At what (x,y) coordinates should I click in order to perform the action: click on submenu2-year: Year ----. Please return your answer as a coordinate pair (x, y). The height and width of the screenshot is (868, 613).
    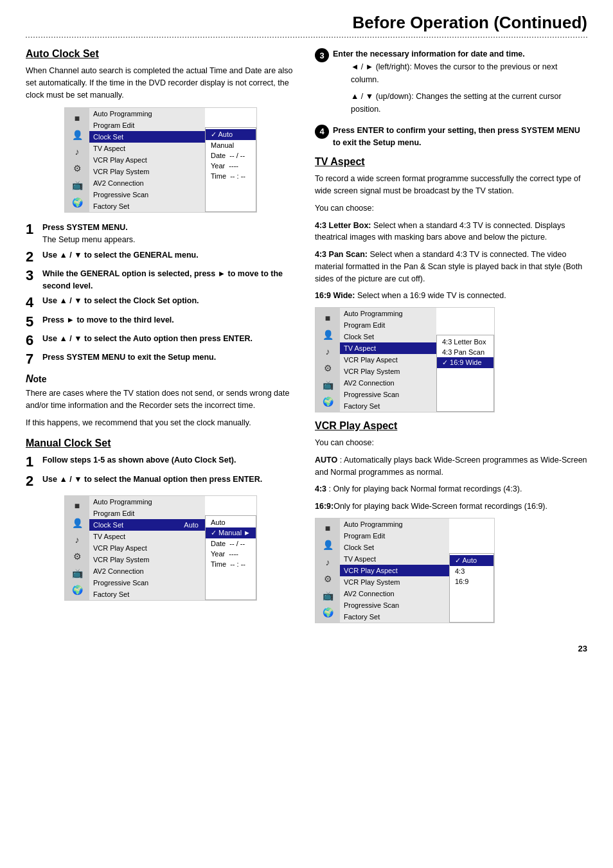
    Looking at the image, I should click on (231, 554).